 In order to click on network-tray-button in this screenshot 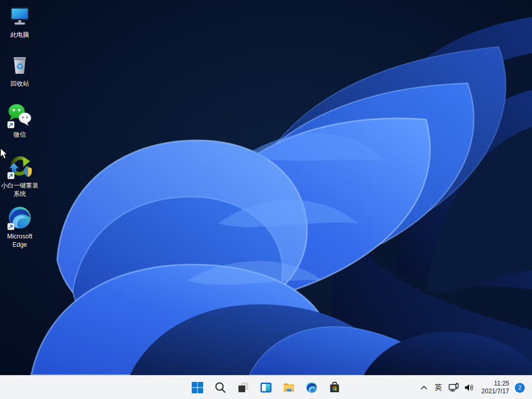, I will do `click(454, 388)`.